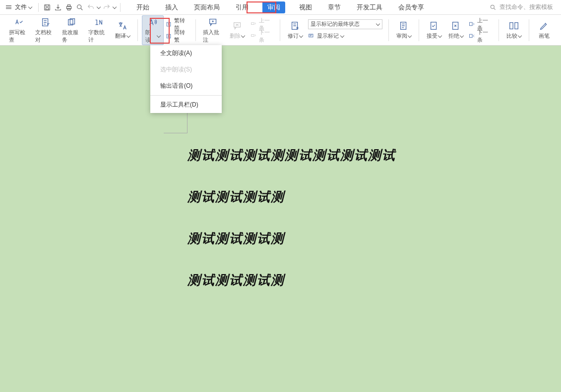 The image size is (561, 392). I want to click on dropdown-show-toolbar: 显示工具栏(D), so click(186, 105).